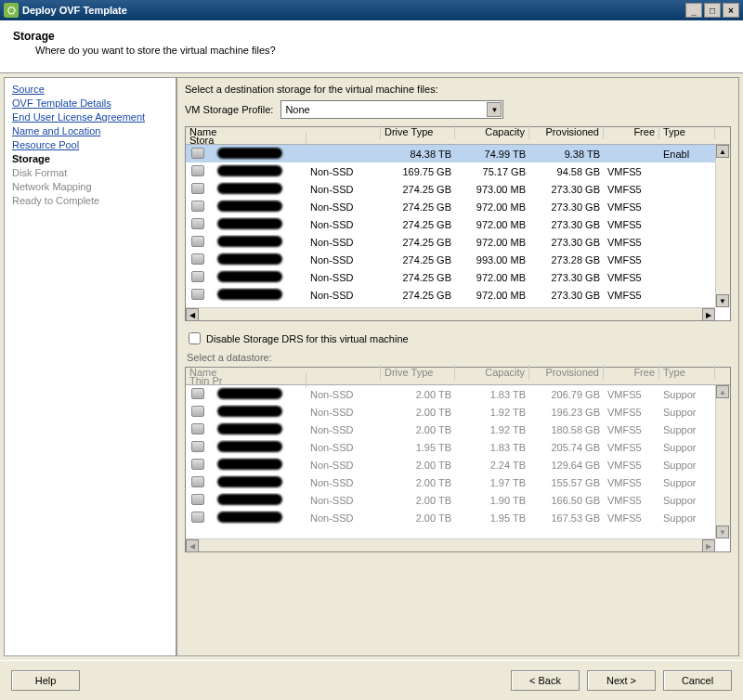 Image resolution: width=743 pixels, height=700 pixels. What do you see at coordinates (372, 10) in the screenshot?
I see `titlebar: ⎔ Deploy OVF Template _ □ ×` at bounding box center [372, 10].